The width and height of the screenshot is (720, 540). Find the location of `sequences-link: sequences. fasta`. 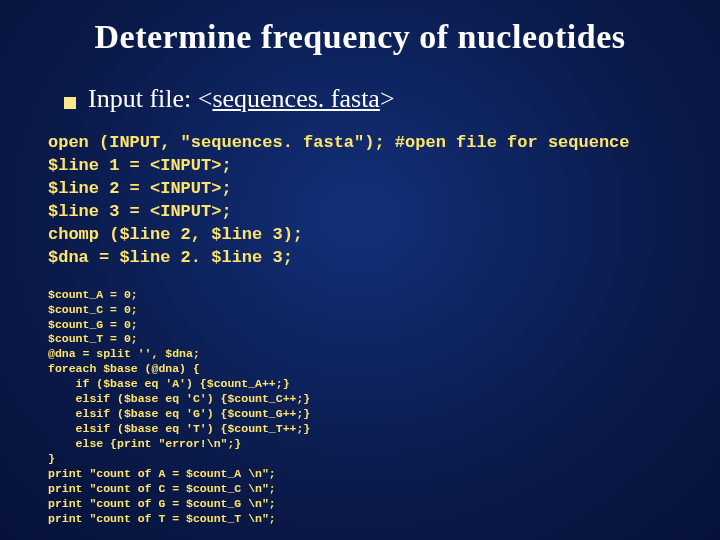

sequences-link: sequences. fasta is located at coordinates (296, 98).